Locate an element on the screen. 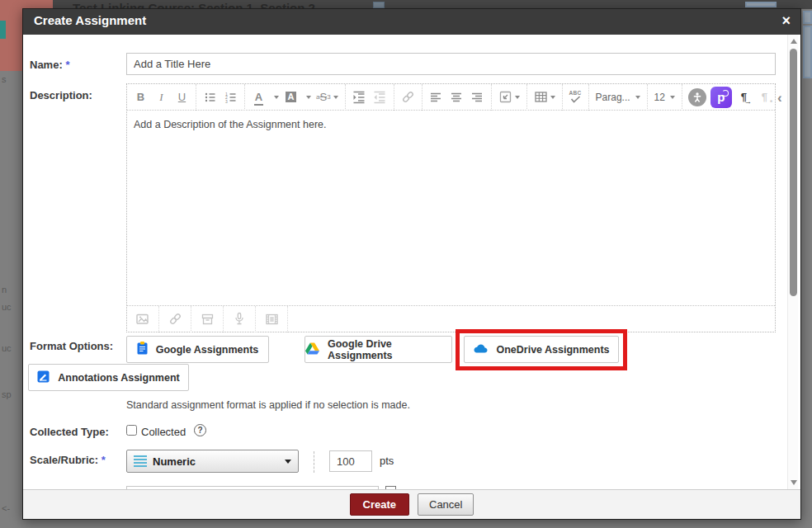 This screenshot has width=812, height=528. indent-icon is located at coordinates (360, 97).